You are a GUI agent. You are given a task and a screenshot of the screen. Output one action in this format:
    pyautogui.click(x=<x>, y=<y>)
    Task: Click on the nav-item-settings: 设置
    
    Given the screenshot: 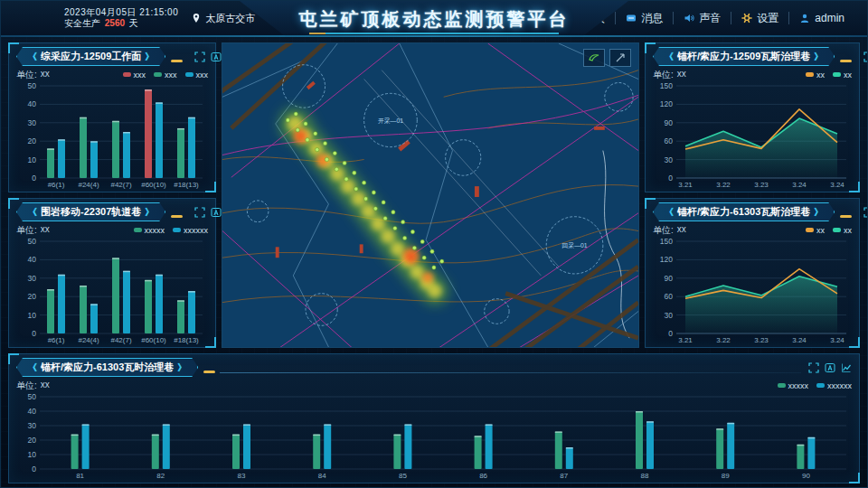 What is the action you would take?
    pyautogui.click(x=760, y=18)
    